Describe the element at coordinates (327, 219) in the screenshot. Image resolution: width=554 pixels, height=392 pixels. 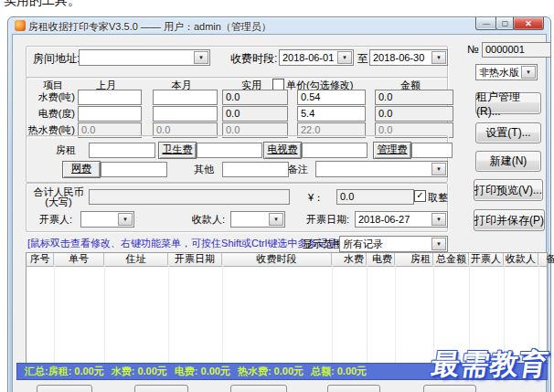
I see `invoice-date-label: 开票日期:` at that location.